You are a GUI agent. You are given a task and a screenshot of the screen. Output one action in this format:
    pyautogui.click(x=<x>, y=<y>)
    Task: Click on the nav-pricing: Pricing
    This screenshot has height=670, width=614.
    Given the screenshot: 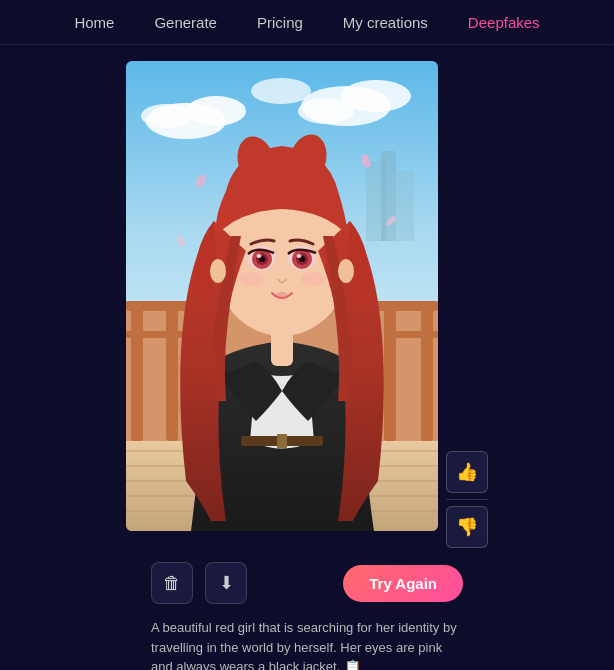 What is the action you would take?
    pyautogui.click(x=280, y=22)
    